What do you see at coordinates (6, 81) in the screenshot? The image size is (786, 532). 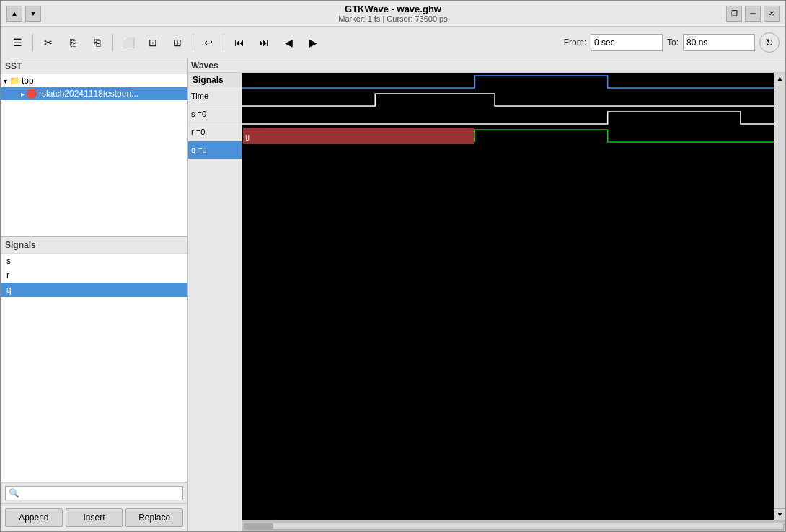 I see `chevron-down-icon: ▾` at bounding box center [6, 81].